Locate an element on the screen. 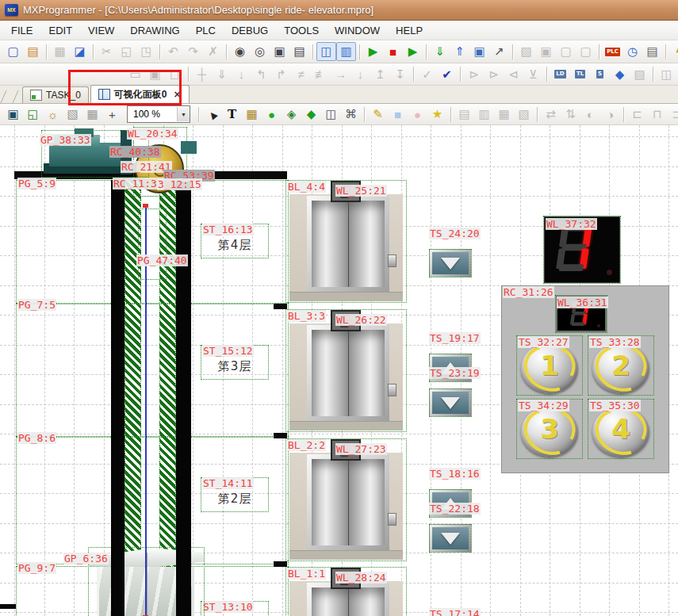  grid-toggle-icon: ▦ is located at coordinates (92, 114).